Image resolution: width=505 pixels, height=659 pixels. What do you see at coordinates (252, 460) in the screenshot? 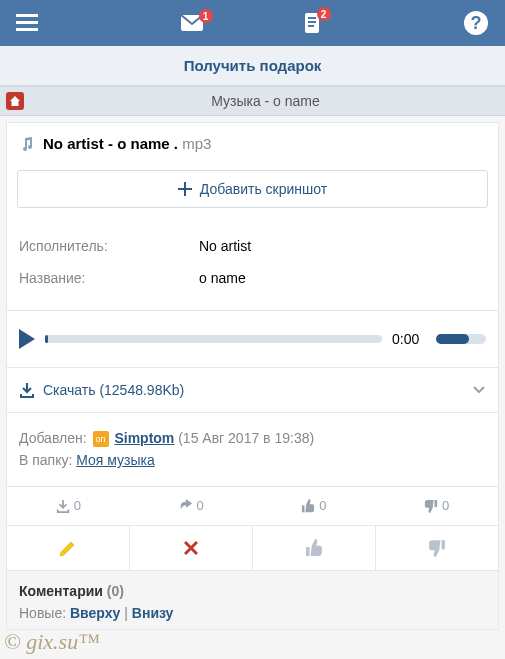
I see `folder-line: В папку: Моя музыка` at bounding box center [252, 460].